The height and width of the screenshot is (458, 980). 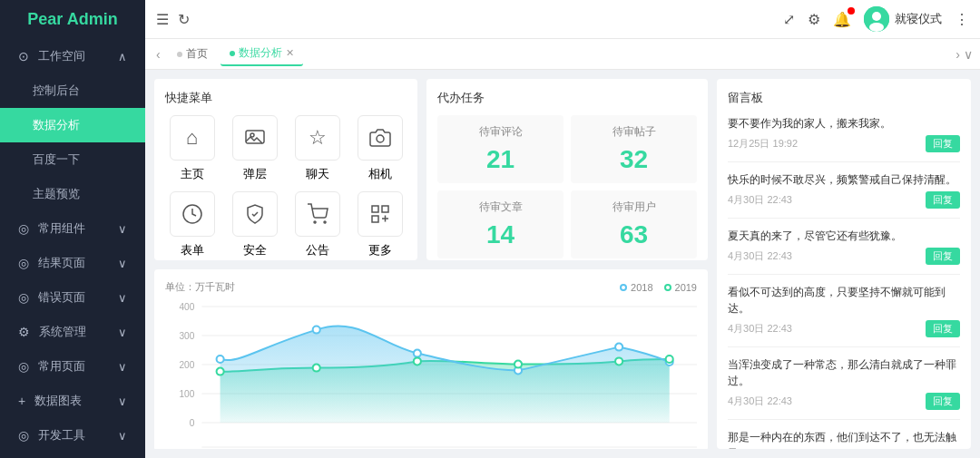 What do you see at coordinates (261, 54) in the screenshot?
I see `tab-data-analysis: 数据分析 ✕` at bounding box center [261, 54].